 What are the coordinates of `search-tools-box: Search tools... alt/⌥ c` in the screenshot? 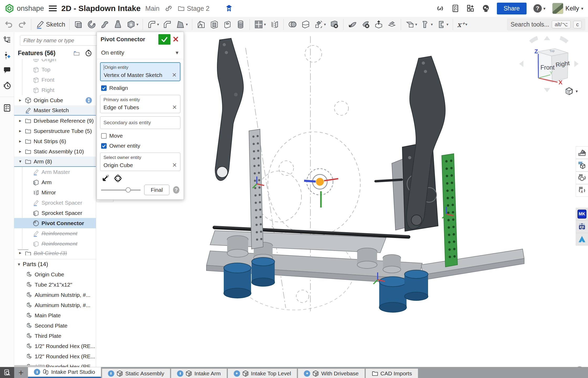 It's located at (546, 24).